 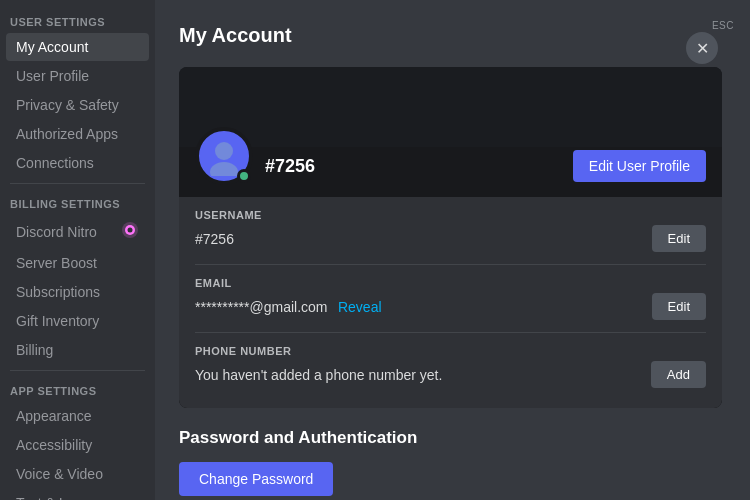 I want to click on username-field-row: USERNAME #7256 Edit, so click(x=450, y=231).